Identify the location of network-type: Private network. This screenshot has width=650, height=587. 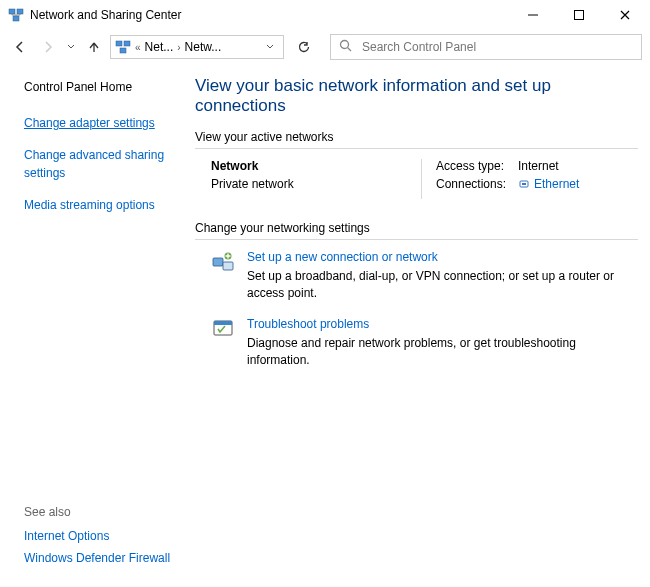
(316, 184).